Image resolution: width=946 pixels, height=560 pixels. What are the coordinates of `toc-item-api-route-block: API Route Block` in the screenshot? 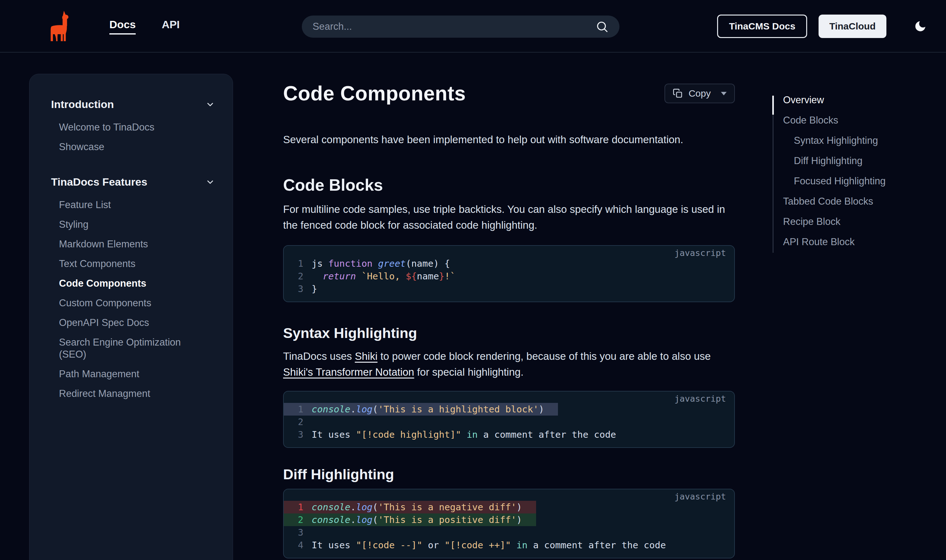 It's located at (854, 242).